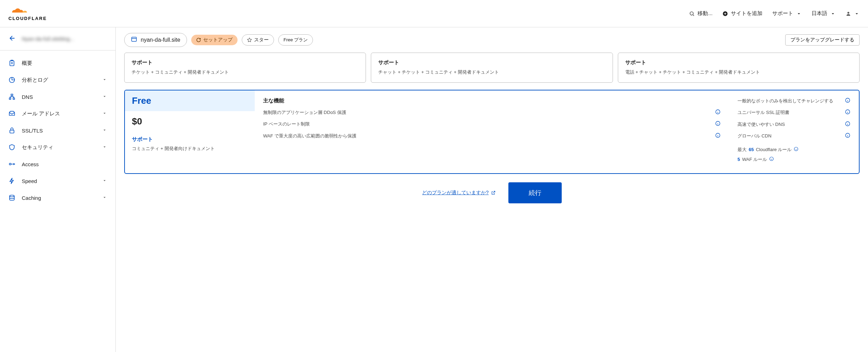  I want to click on feature-row: WAF で重大度の高い広範囲の脆弱性から保護, so click(492, 136).